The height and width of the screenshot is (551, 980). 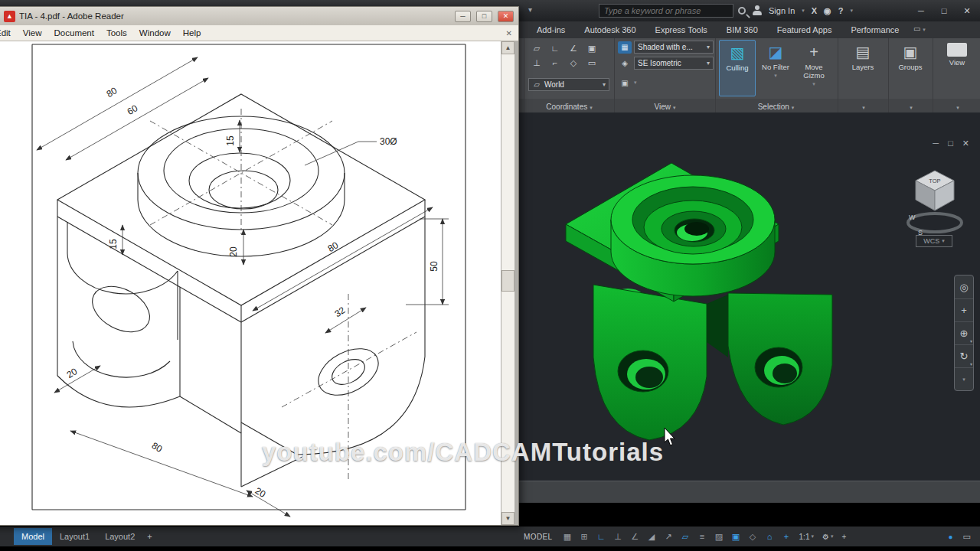 What do you see at coordinates (936, 144) in the screenshot?
I see `doc-minimize-button: ─` at bounding box center [936, 144].